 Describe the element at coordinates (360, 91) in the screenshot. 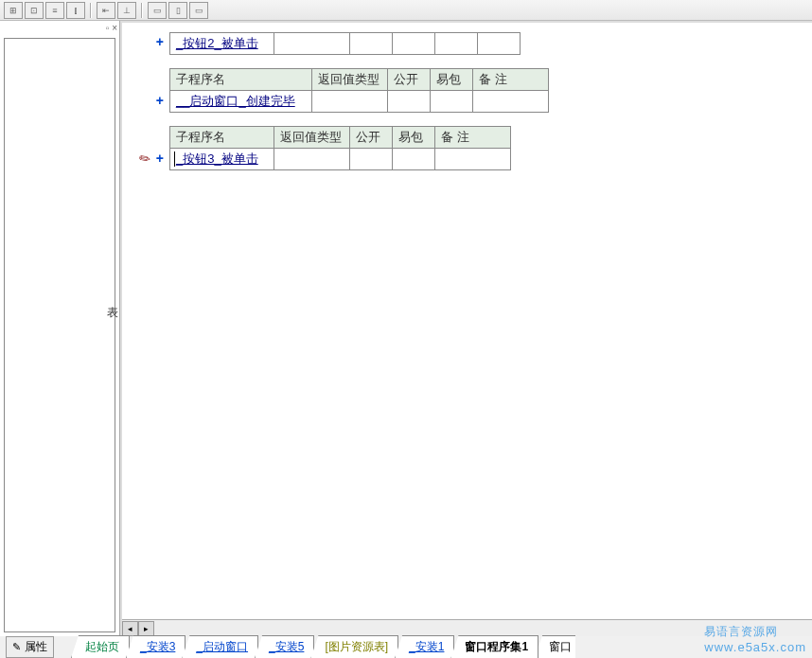

I see `subroutine-table: 子程序名返回值类型公开易包备 注__启动窗口_创建完毕` at that location.